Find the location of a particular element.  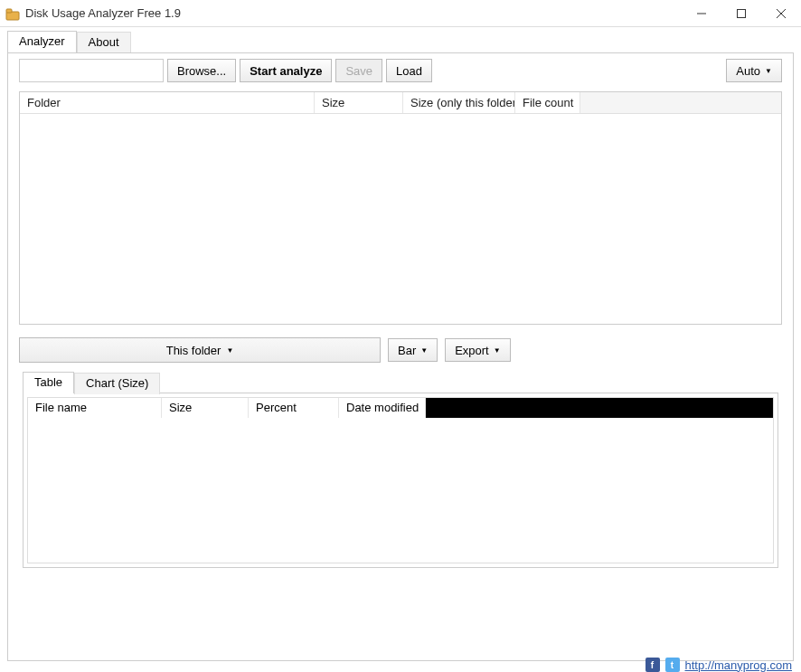

tab-table: Table is located at coordinates (49, 383).